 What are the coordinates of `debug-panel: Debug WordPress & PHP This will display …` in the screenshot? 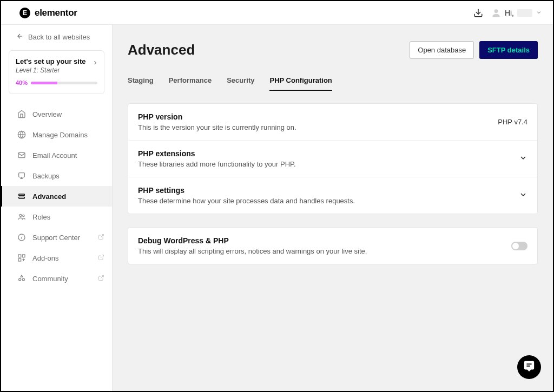 It's located at (333, 245).